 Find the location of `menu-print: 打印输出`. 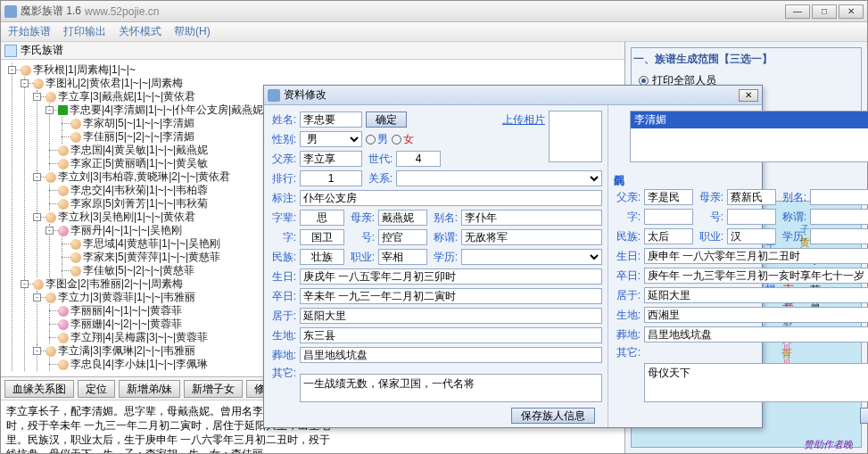

menu-print: 打印输出 is located at coordinates (85, 32).